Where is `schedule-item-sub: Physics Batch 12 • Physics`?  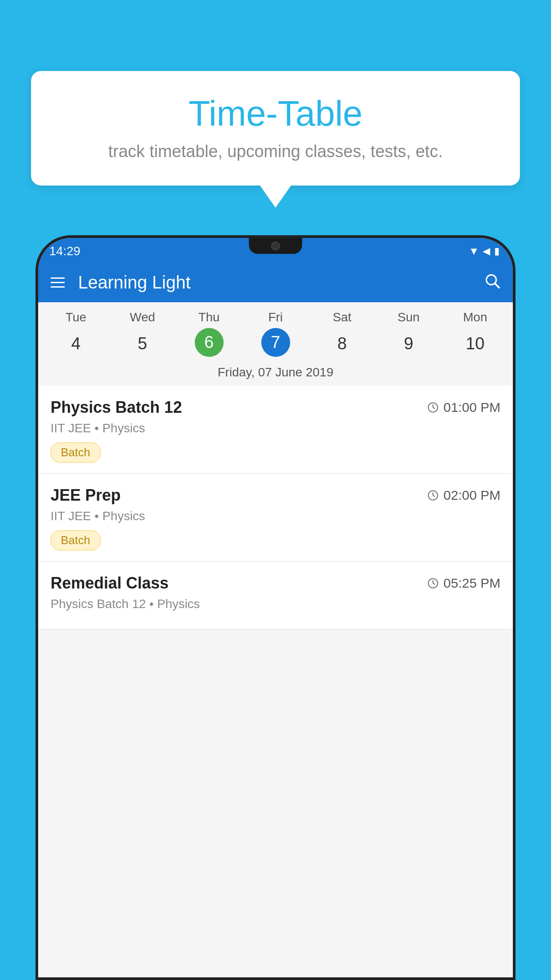 schedule-item-sub: Physics Batch 12 • Physics is located at coordinates (276, 604).